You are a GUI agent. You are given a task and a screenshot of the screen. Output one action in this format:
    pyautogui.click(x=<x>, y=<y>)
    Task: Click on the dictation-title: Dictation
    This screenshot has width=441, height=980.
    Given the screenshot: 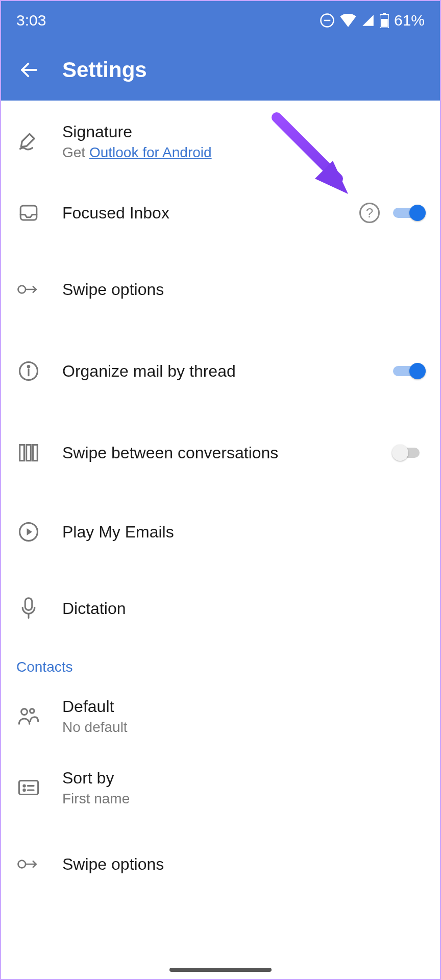 What is the action you would take?
    pyautogui.click(x=243, y=608)
    